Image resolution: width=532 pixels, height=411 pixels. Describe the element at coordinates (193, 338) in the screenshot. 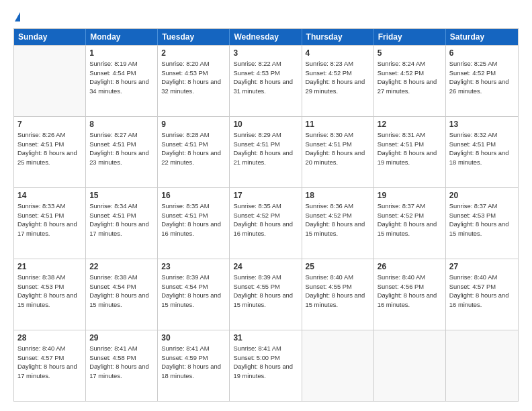

I see `day-number: 30` at that location.